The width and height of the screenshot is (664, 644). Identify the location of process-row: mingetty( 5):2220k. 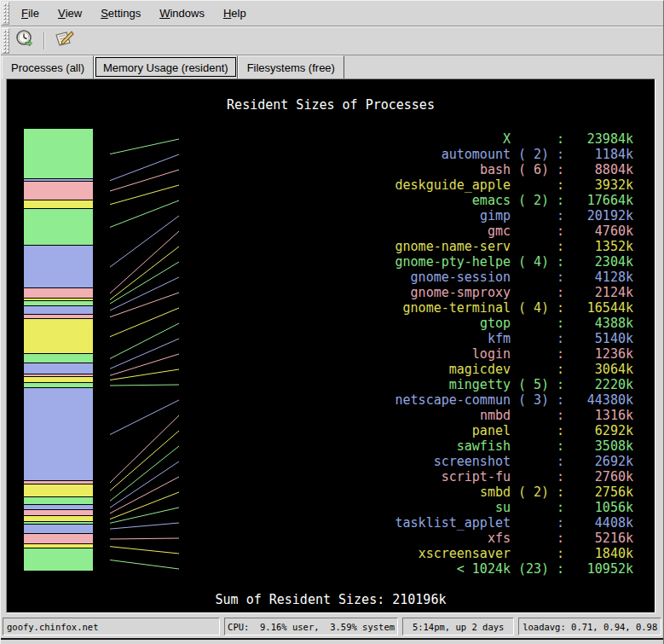
(324, 385).